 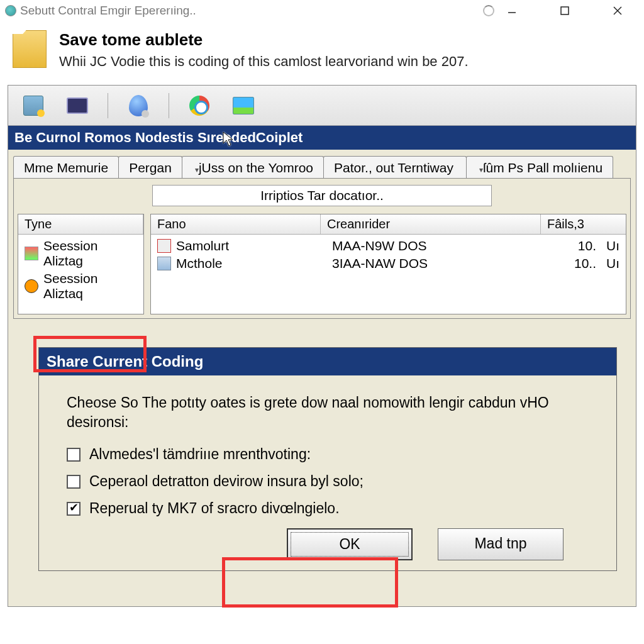 What do you see at coordinates (431, 224) in the screenshot?
I see `col-header: Creanırider` at bounding box center [431, 224].